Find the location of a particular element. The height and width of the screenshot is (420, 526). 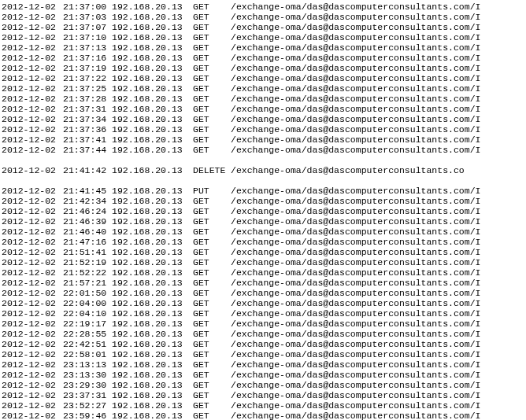

log-line: 2012-12-0222:42:51192.168.20.13GET/excha… is located at coordinates (264, 344).